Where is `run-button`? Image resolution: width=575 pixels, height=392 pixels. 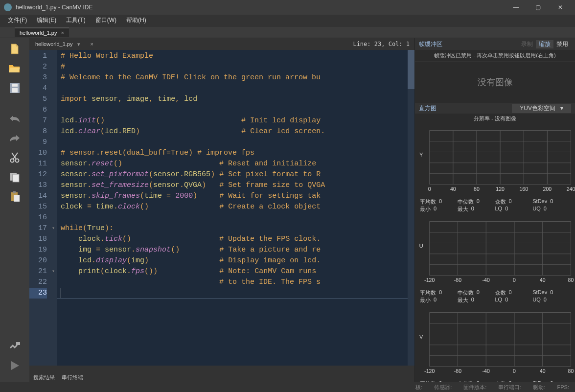
run-button is located at coordinates (15, 366).